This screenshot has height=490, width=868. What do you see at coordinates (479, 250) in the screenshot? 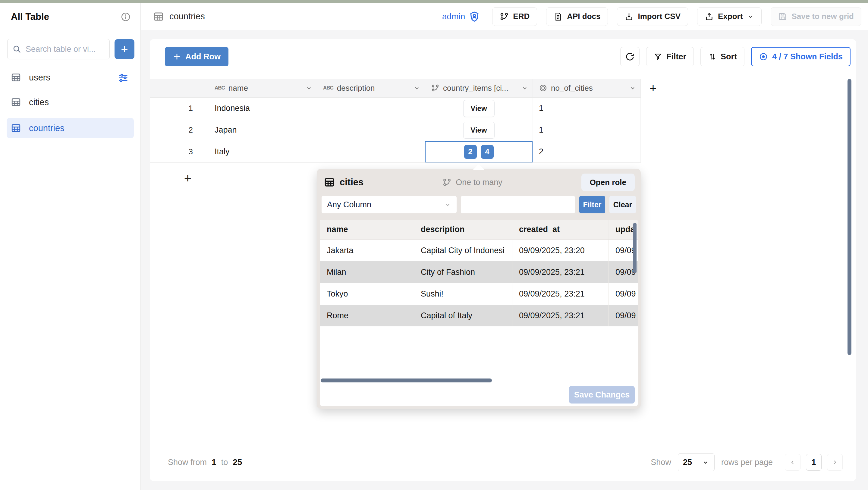
I see `popup-table-row: Jakarta Capital City of Indonesi 09/09/2…` at bounding box center [479, 250].